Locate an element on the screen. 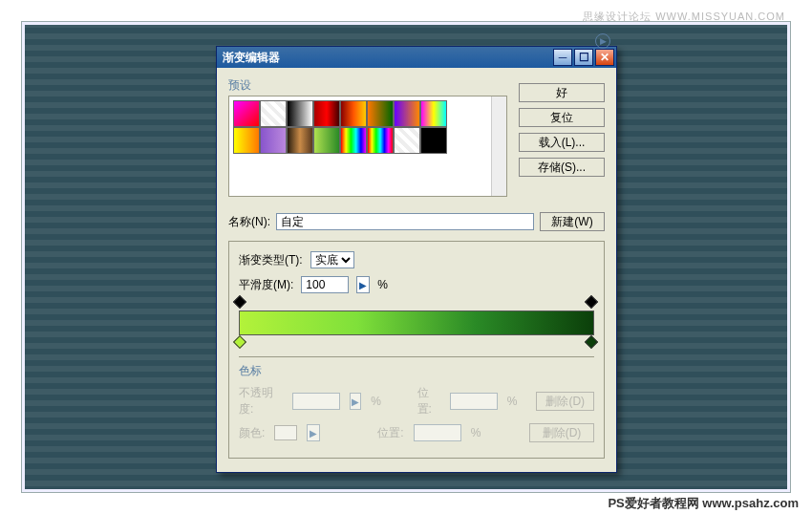  opacity-delete-button: 删除(D) is located at coordinates (566, 401).